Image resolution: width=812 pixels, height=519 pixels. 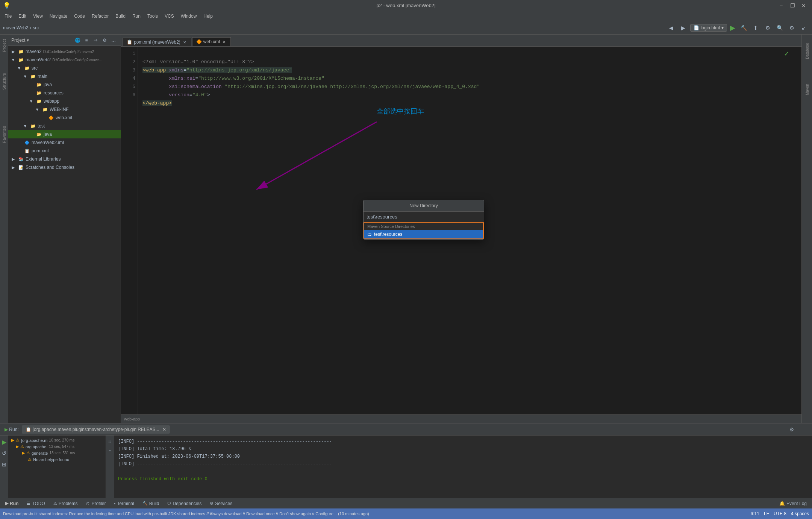 I want to click on status-message: Download pre-built shared indexes: Reduc…, so click(x=186, y=514).